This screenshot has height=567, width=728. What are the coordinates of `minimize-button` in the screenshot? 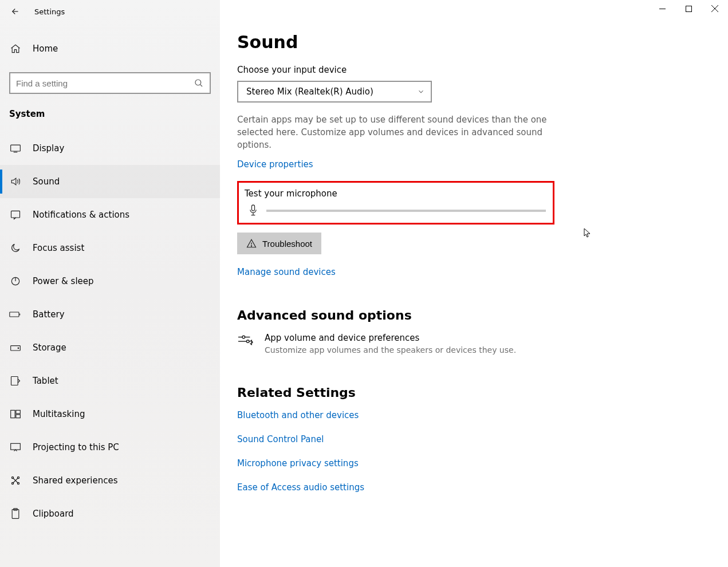 It's located at (662, 9).